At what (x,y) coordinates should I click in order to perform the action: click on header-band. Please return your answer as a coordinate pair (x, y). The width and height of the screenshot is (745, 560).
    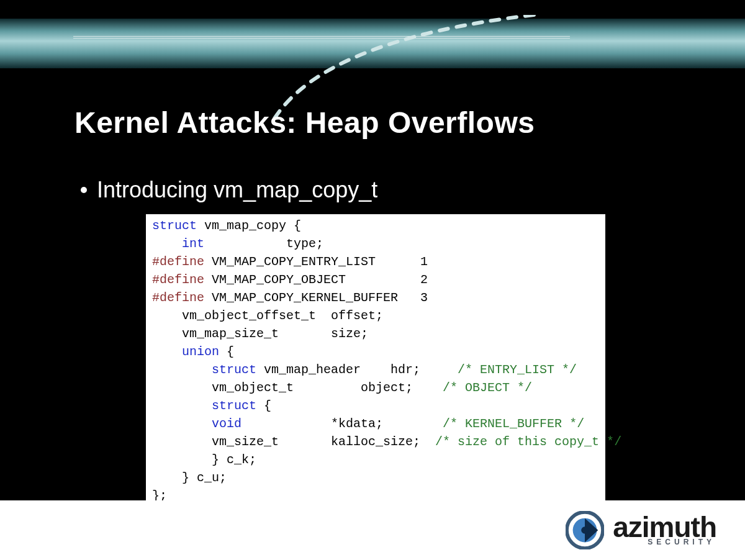
    Looking at the image, I should click on (372, 43).